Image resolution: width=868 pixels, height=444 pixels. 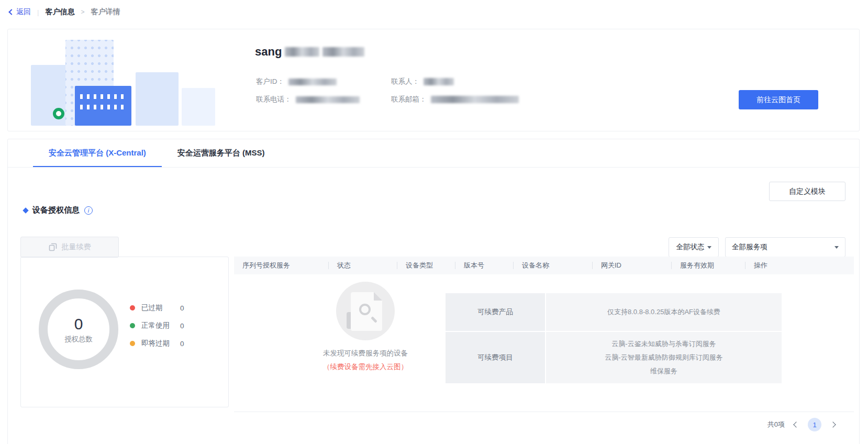 What do you see at coordinates (544, 265) in the screenshot?
I see `table-header-row: 序列号授权服务 状态 设备类型 版本号 设备名称 网关ID 服务有效期 操作` at bounding box center [544, 265].